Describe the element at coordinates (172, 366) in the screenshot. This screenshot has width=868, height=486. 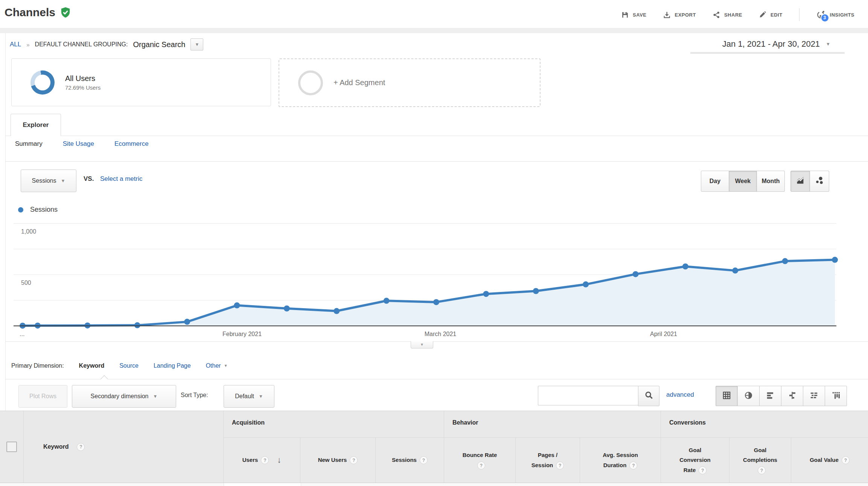
I see `dimension-landing-page: Landing Page` at that location.